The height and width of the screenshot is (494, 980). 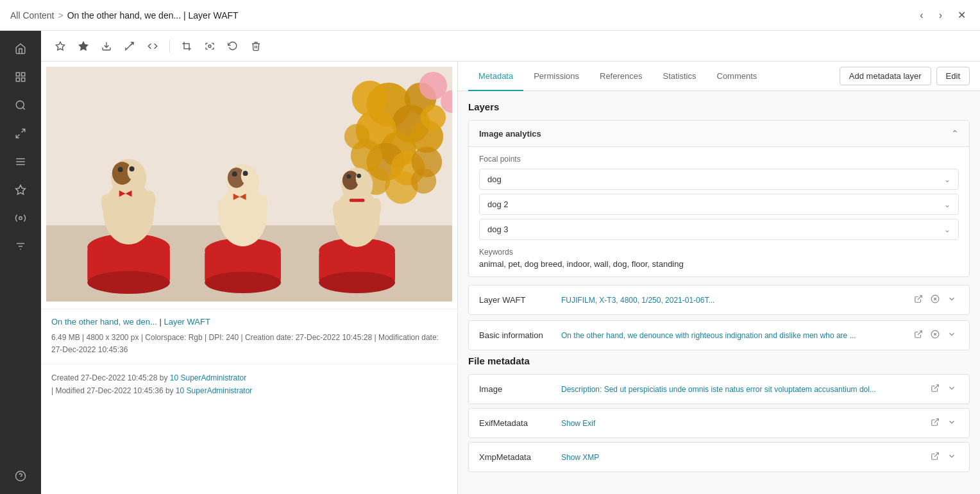 I want to click on favorite-button, so click(x=60, y=46).